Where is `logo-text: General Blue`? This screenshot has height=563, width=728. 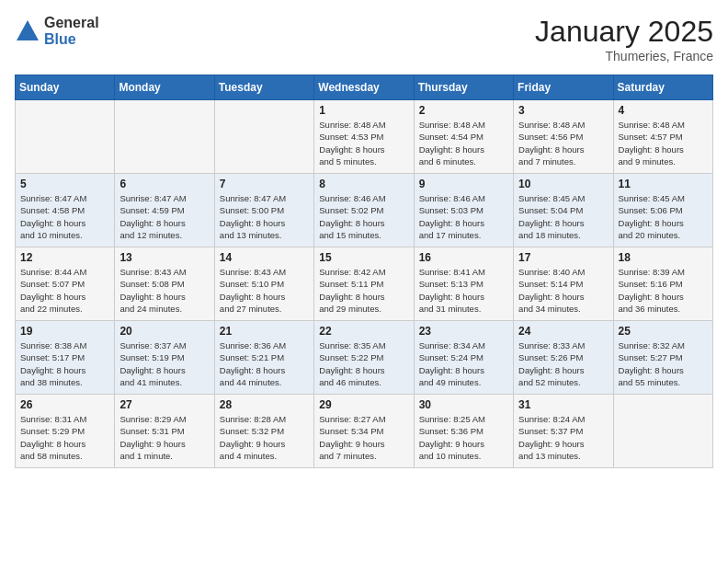
logo-text: General Blue is located at coordinates (72, 31).